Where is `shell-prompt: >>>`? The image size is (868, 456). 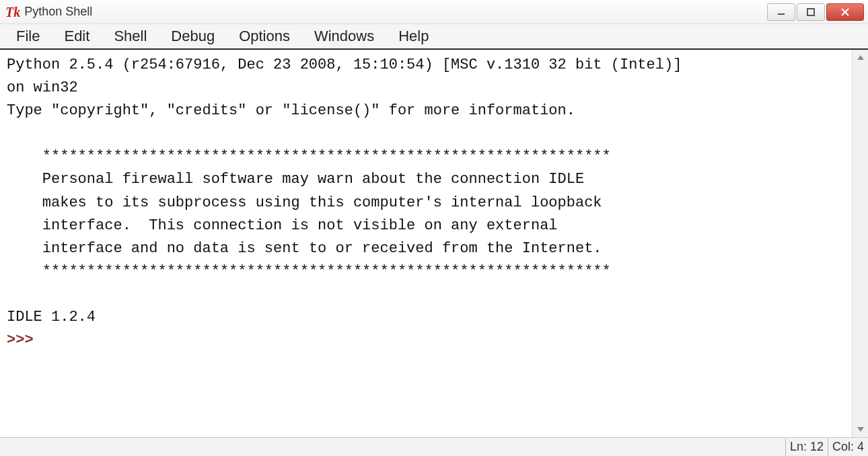
shell-prompt: >>> is located at coordinates (24, 340).